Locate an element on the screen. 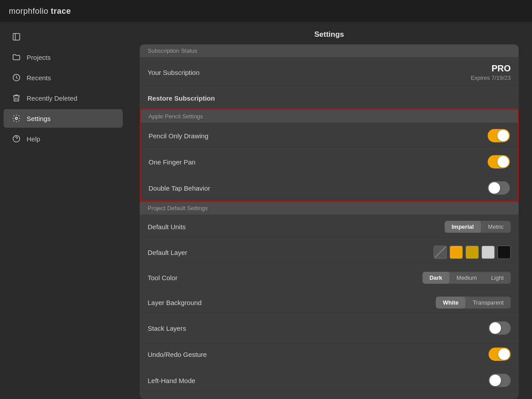 The image size is (532, 399). color-swatches is located at coordinates (472, 252).